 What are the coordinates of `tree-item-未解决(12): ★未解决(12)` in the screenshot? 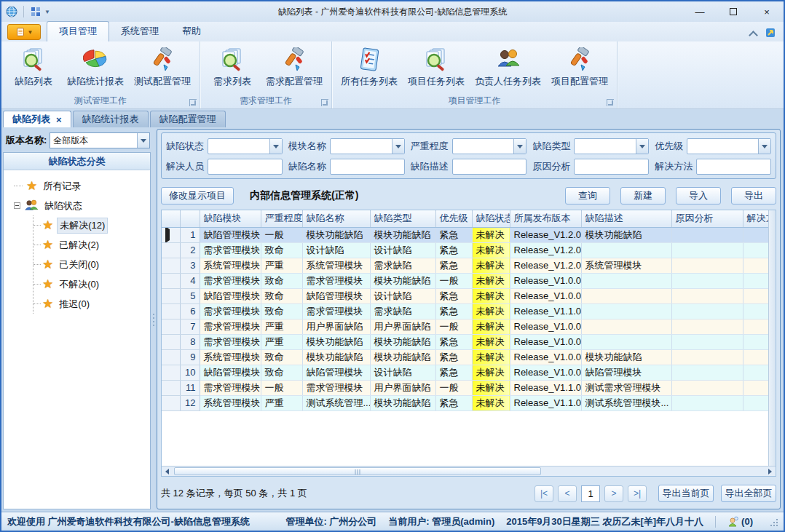 It's located at (92, 226).